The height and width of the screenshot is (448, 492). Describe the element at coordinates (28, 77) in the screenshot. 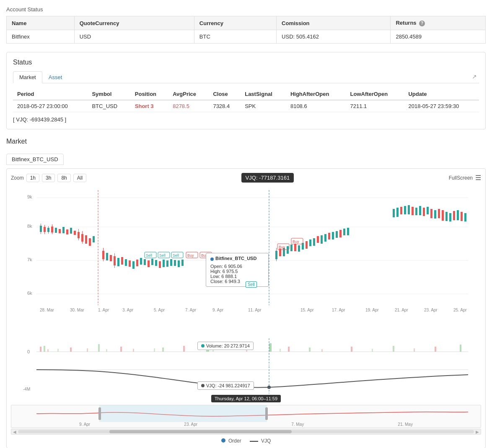

I see `tab-market: Market` at that location.